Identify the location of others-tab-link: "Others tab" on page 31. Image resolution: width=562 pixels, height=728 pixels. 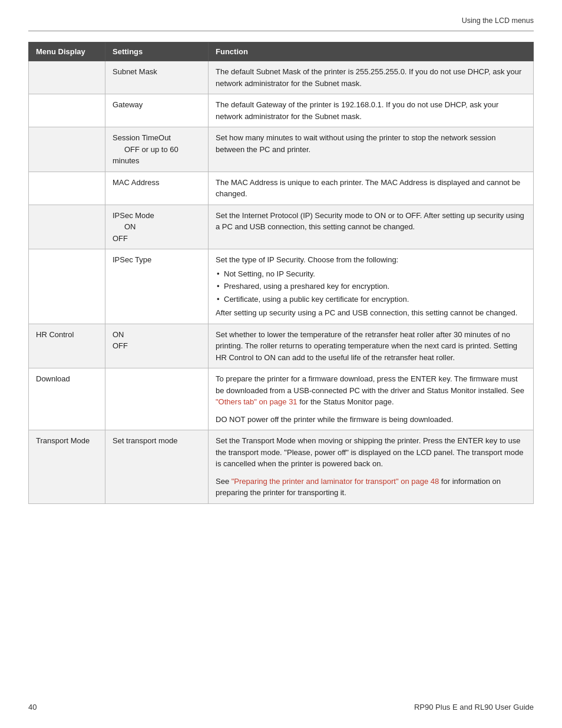
(257, 402).